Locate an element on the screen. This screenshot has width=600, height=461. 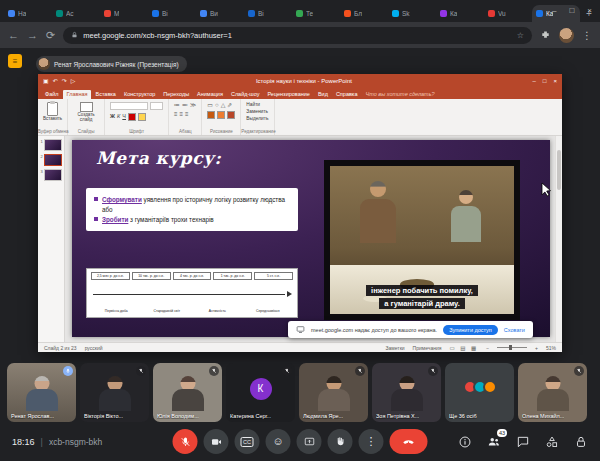
browser-tab: Vu is located at coordinates (508, 14).